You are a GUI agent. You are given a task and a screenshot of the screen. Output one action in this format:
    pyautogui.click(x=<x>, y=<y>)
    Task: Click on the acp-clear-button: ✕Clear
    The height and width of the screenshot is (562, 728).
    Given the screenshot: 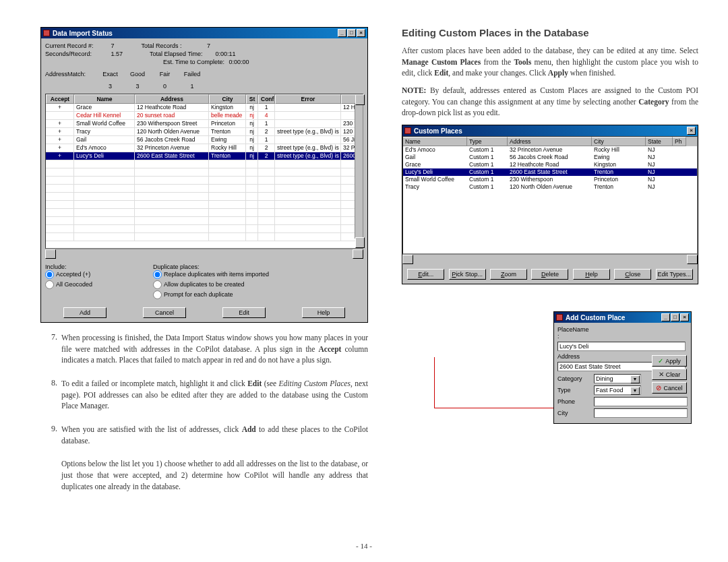 What is the action you would take?
    pyautogui.click(x=669, y=375)
    